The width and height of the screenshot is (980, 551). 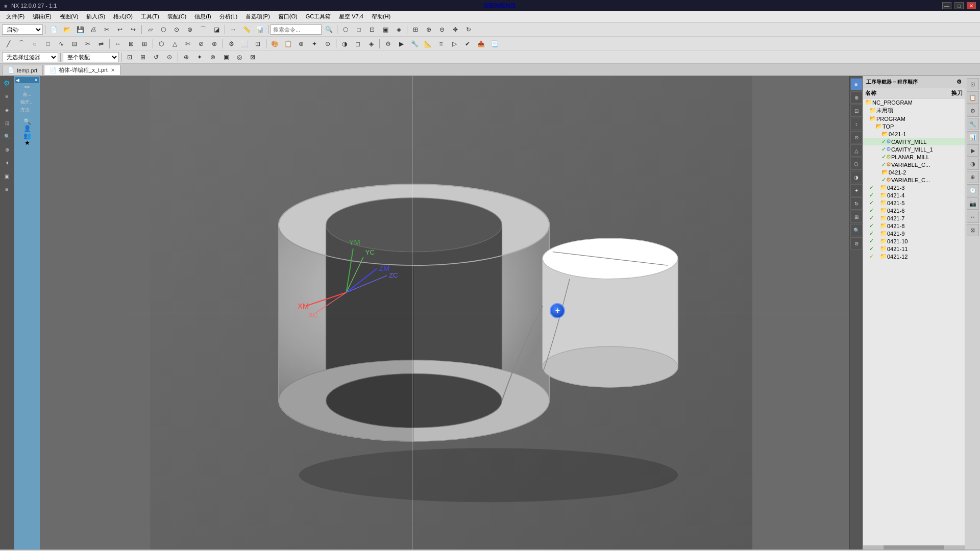 What do you see at coordinates (856, 230) in the screenshot?
I see `vrt-btn-12: 🔍` at bounding box center [856, 230].